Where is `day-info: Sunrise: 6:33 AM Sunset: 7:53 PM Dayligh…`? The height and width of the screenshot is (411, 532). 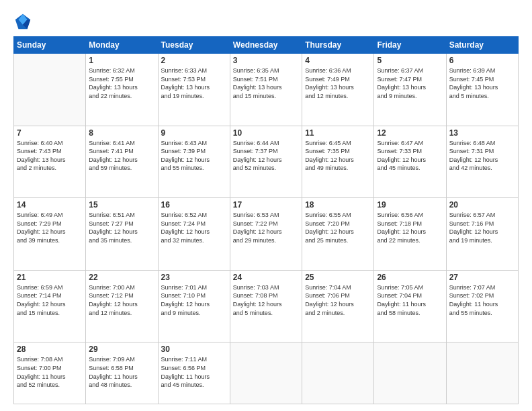
day-info: Sunrise: 6:33 AM Sunset: 7:53 PM Dayligh… is located at coordinates (194, 83).